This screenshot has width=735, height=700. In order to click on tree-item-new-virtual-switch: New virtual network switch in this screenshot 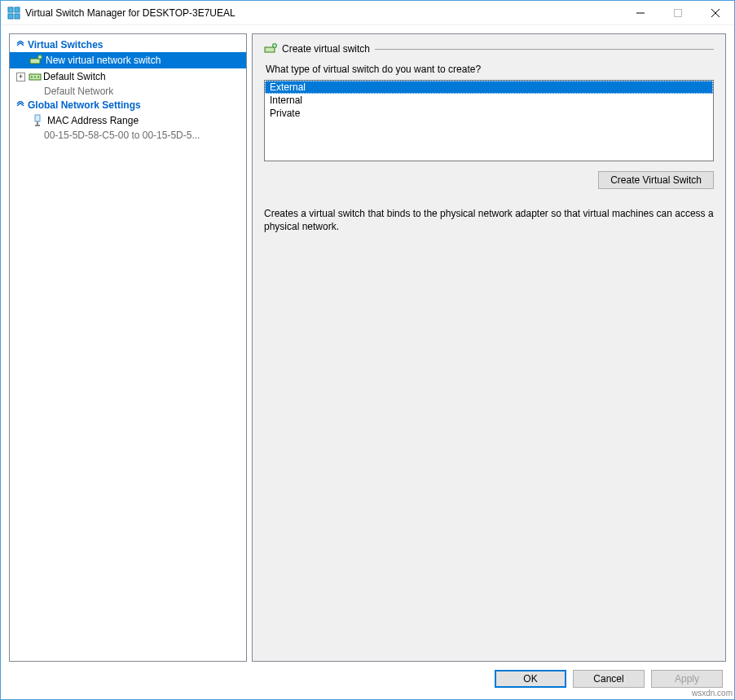, I will do `click(128, 60)`.